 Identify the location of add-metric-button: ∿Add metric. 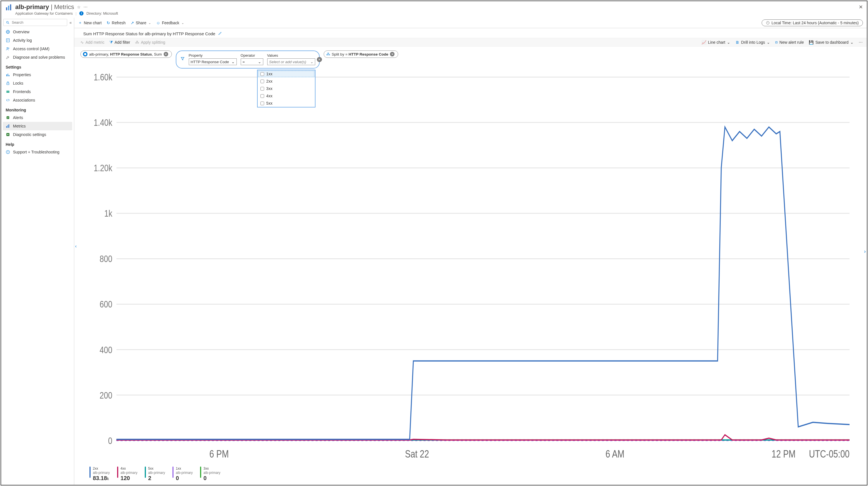
(92, 42).